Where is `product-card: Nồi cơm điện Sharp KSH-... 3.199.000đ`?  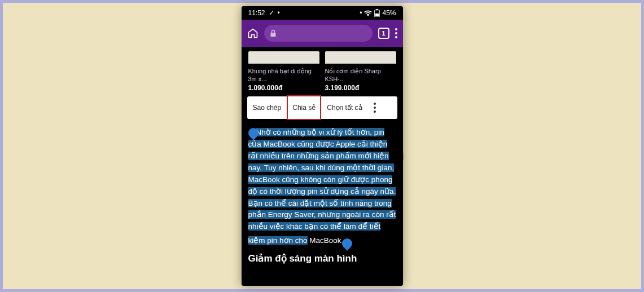
product-card: Nồi cơm điện Sharp KSH-... 3.199.000đ is located at coordinates (361, 72).